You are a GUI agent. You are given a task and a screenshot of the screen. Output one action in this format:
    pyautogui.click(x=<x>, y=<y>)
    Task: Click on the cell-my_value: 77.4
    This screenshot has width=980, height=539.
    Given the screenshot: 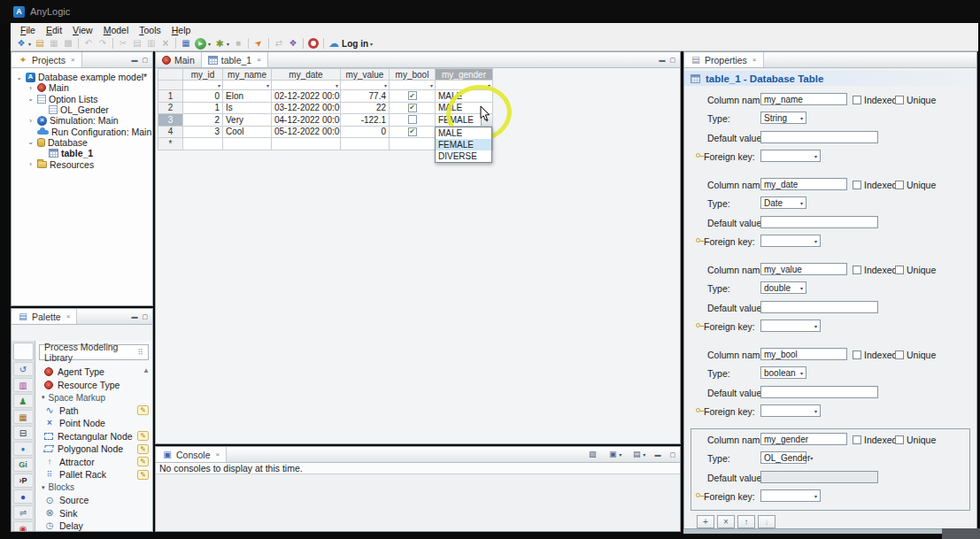 What is the action you would take?
    pyautogui.click(x=365, y=96)
    